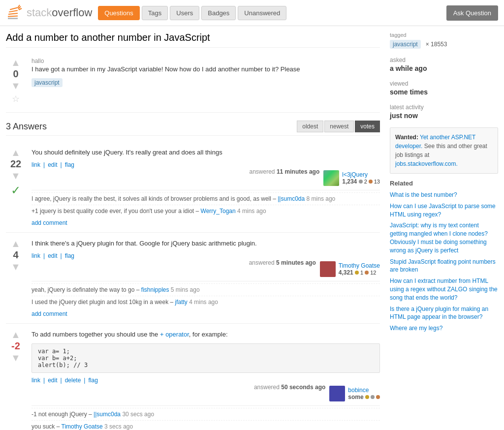 The height and width of the screenshot is (430, 504). What do you see at coordinates (52, 256) in the screenshot?
I see `answer-2-edit: edit` at bounding box center [52, 256].